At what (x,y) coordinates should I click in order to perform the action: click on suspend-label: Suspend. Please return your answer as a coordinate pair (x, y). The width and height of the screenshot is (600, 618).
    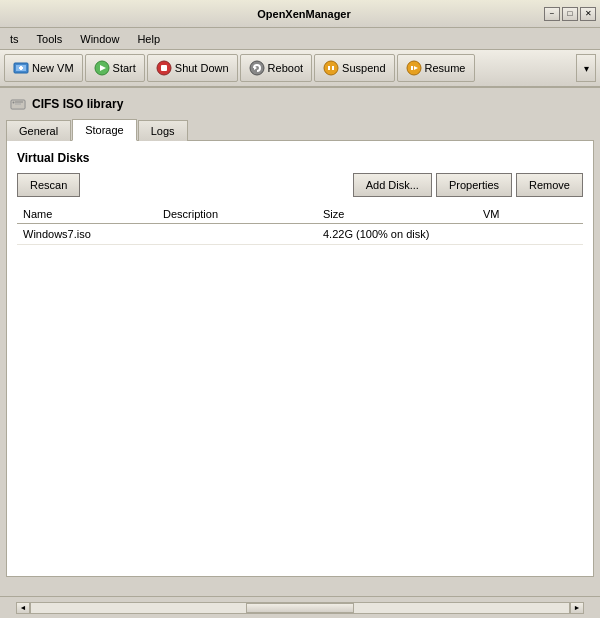
    Looking at the image, I should click on (364, 68).